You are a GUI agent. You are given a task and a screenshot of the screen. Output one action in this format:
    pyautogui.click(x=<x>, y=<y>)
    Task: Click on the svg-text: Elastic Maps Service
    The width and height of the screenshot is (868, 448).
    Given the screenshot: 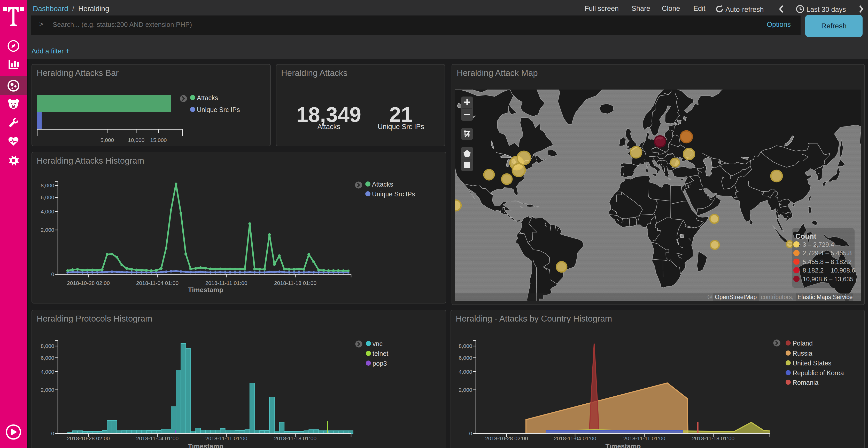 What is the action you would take?
    pyautogui.click(x=825, y=297)
    